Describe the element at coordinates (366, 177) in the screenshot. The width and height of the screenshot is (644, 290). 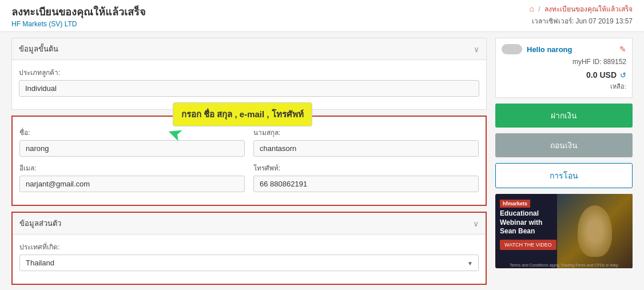
I see `phone-group: โทรศัพท์:` at that location.